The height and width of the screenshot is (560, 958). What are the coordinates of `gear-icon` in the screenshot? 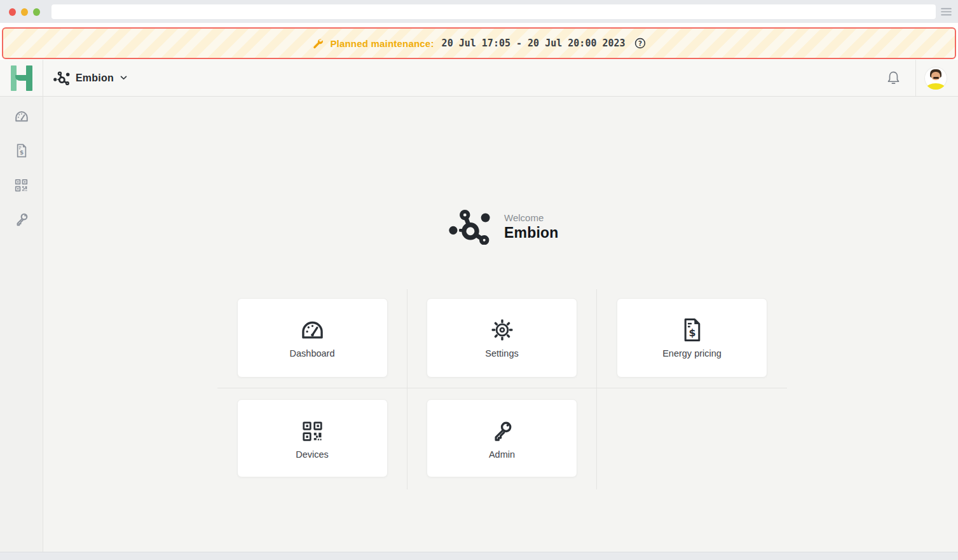 It's located at (502, 330).